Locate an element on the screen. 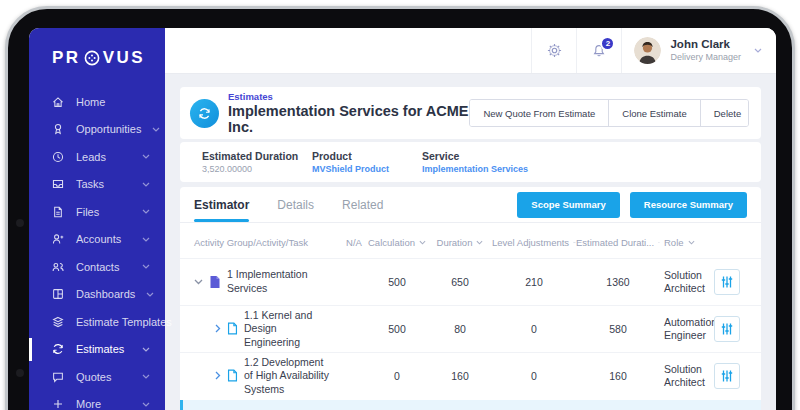 Image resolution: width=800 pixels, height=410 pixels. user-role: Delivery Manager is located at coordinates (706, 58).